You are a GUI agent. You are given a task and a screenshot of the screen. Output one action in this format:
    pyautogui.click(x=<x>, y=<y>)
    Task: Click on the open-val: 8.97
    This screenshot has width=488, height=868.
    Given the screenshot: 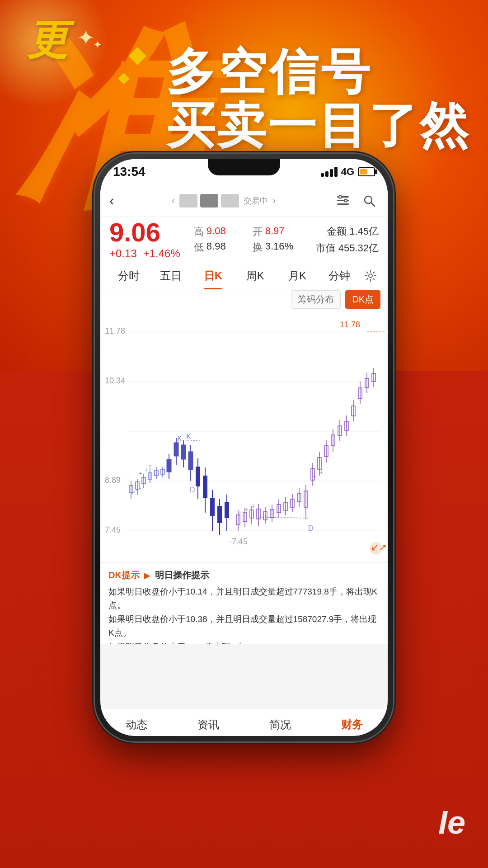 What is the action you would take?
    pyautogui.click(x=275, y=232)
    